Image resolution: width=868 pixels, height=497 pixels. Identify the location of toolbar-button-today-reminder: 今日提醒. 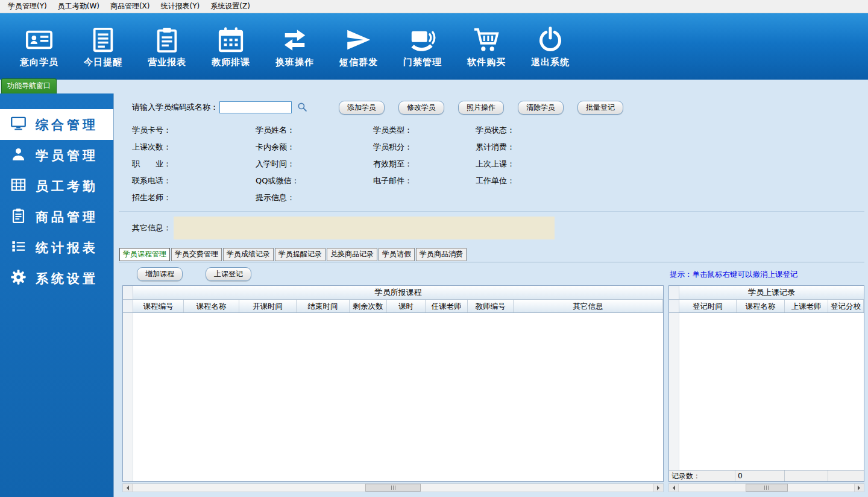
(103, 47).